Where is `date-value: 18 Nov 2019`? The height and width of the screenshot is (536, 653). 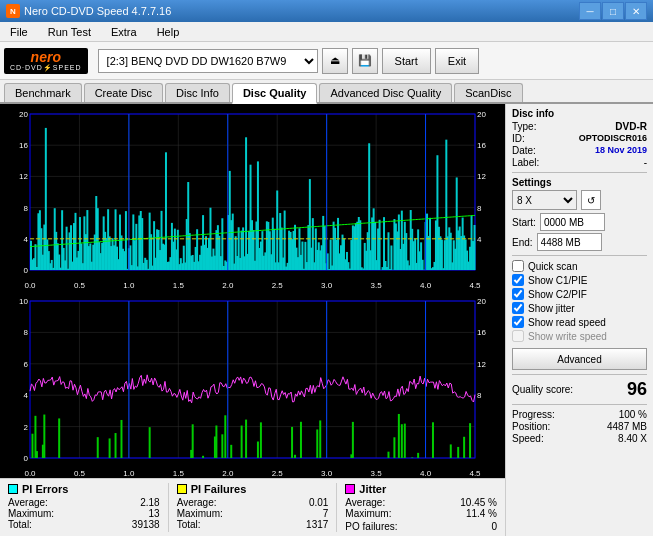
date-value: 18 Nov 2019 is located at coordinates (621, 150).